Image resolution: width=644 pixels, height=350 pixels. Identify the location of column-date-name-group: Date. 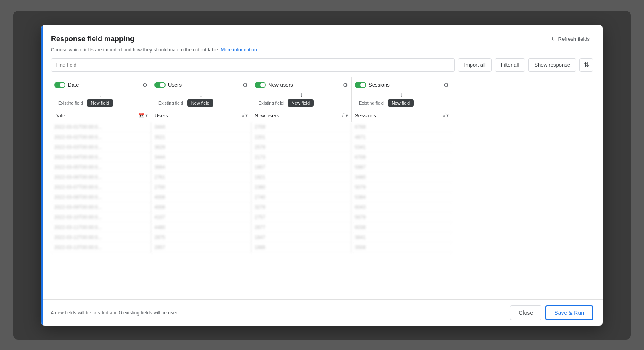
(67, 85).